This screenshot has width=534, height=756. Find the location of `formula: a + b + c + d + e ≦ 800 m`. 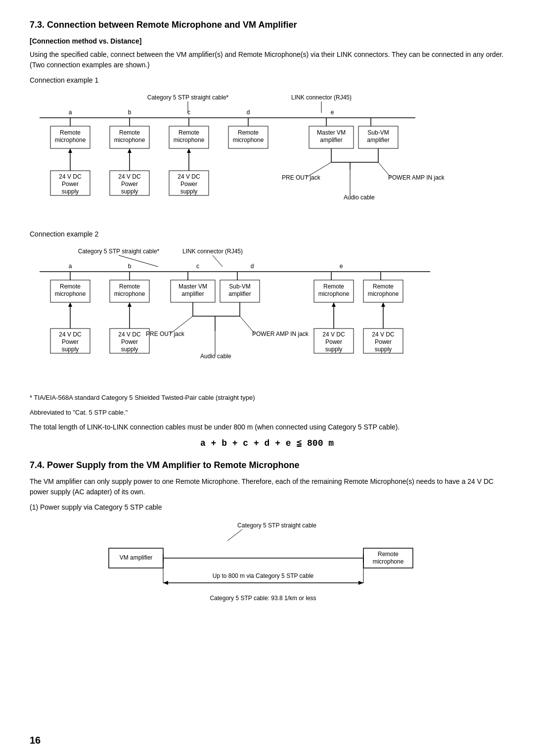

formula: a + b + c + d + e ≦ 800 m is located at coordinates (267, 443).